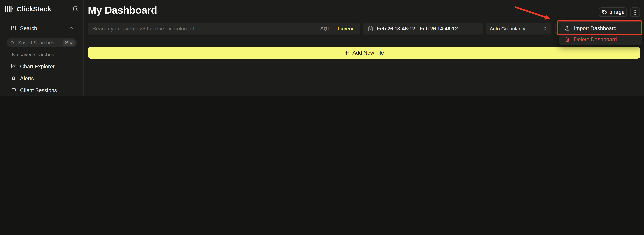 The width and height of the screenshot is (644, 235). What do you see at coordinates (635, 12) in the screenshot?
I see `kebab-menu-icon` at bounding box center [635, 12].